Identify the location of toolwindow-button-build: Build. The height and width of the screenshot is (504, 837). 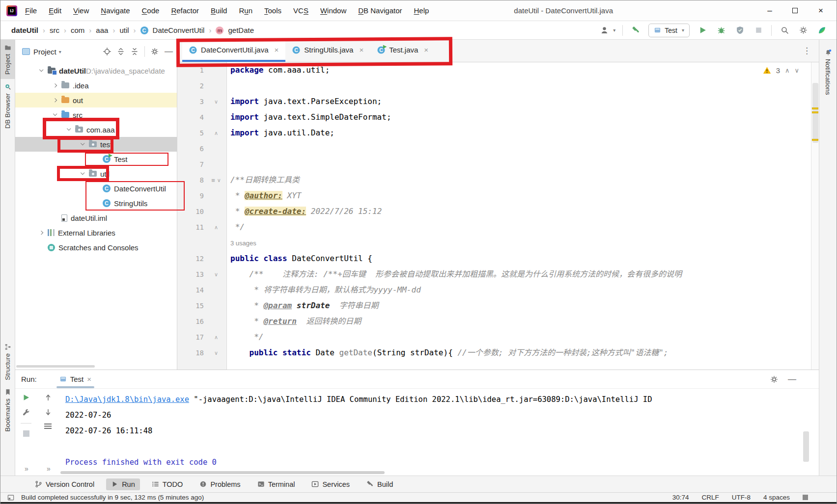
(380, 484).